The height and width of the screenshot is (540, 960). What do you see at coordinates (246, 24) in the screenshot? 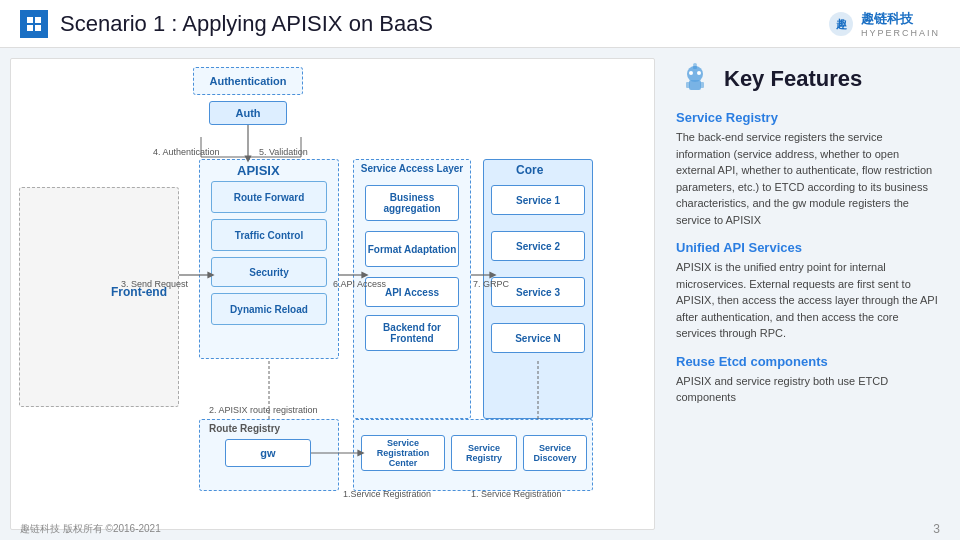
I see `page-title: Scenario 1 : Applying APISIX on BaaS` at bounding box center [246, 24].